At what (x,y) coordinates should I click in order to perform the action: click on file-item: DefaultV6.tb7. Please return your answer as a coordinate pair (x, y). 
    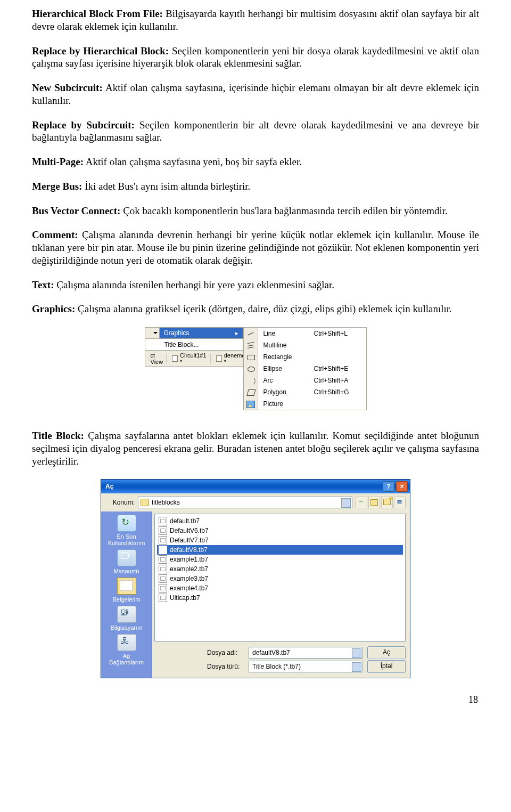
    Looking at the image, I should click on (280, 531).